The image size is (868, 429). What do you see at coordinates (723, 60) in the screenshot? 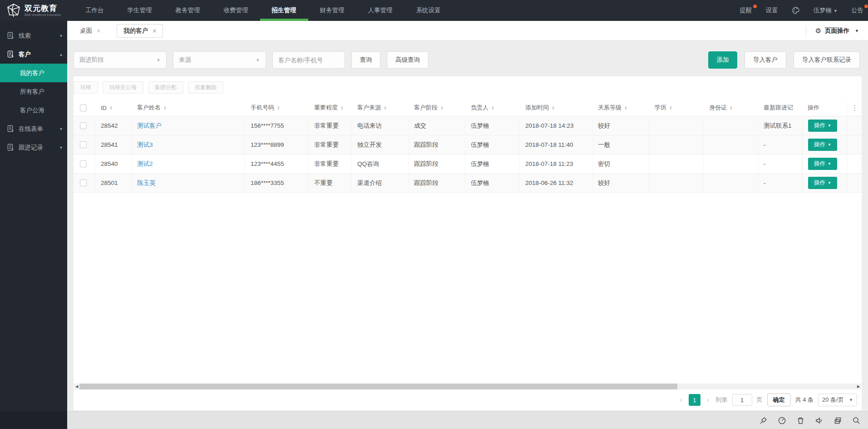
I see `add-button: 添加` at bounding box center [723, 60].